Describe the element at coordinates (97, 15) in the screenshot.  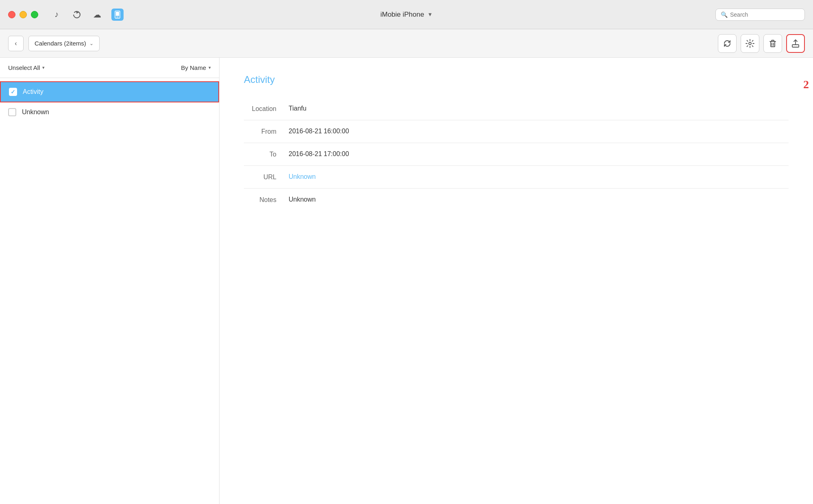
I see `cloud-icon: ☁` at that location.